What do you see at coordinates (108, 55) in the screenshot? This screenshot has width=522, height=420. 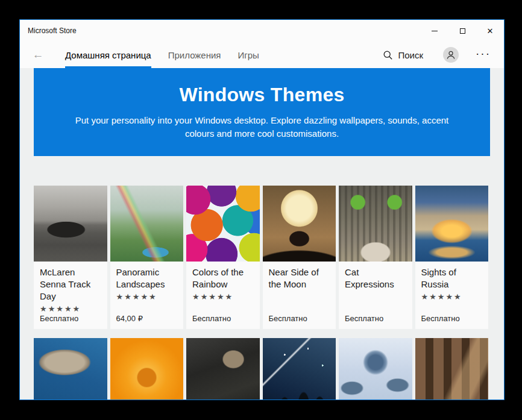 I see `tab-домашняя-страница: Домашняя страница` at bounding box center [108, 55].